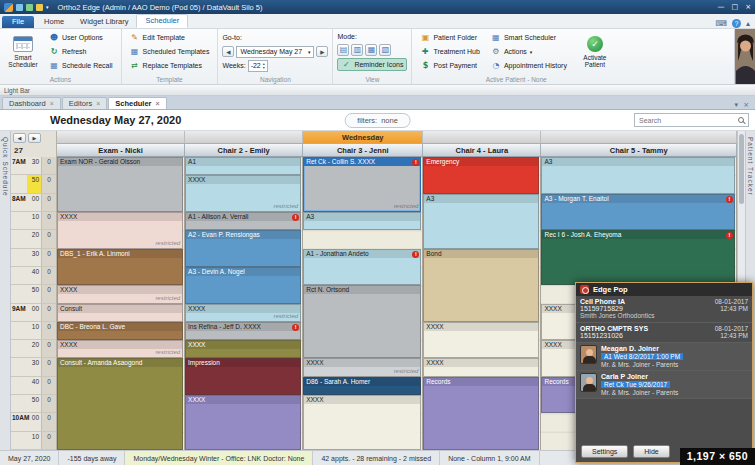 This screenshot has width=755, height=465. What do you see at coordinates (481, 176) in the screenshot?
I see `appointment: Emergency` at bounding box center [481, 176].